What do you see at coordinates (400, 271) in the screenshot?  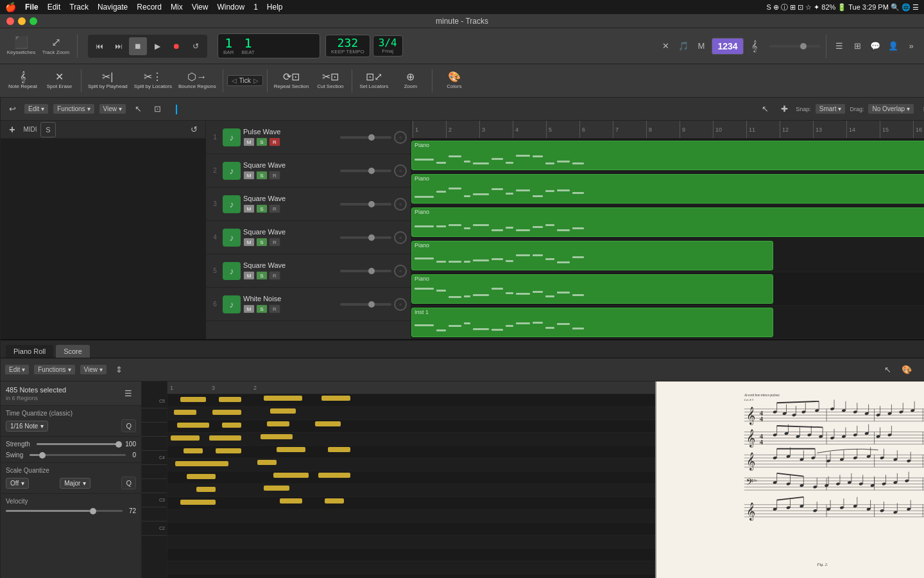 I see `track-knob-5: ○` at bounding box center [400, 271].